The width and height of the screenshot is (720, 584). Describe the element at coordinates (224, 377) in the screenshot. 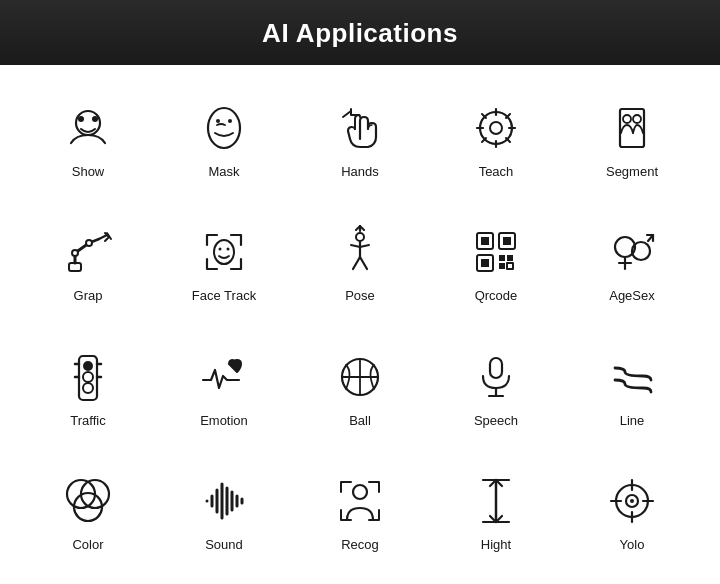

I see `emotion-icon` at that location.